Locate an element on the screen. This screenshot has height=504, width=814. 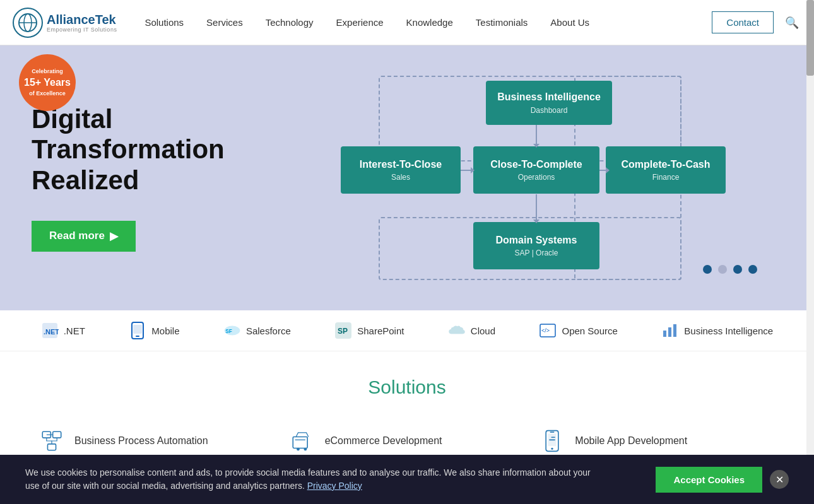
bi-label: Business Intelligence is located at coordinates (728, 331).